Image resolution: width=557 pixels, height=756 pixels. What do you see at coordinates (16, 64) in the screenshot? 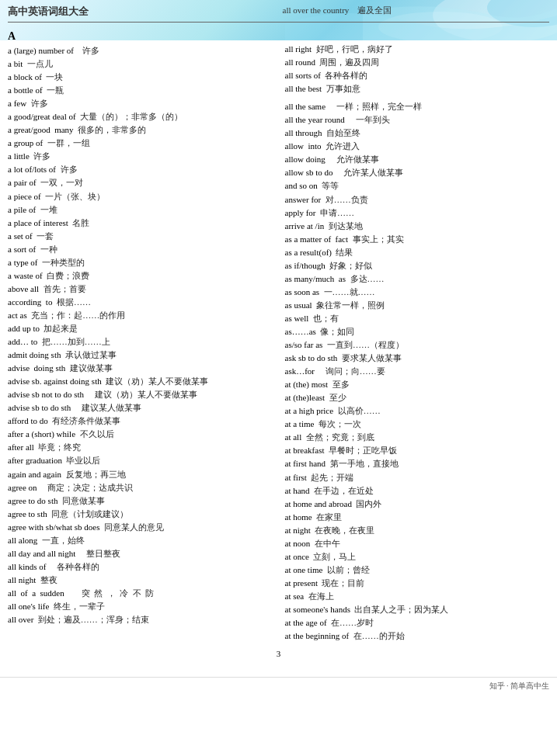
I see `entry-en: a bit` at bounding box center [16, 64].